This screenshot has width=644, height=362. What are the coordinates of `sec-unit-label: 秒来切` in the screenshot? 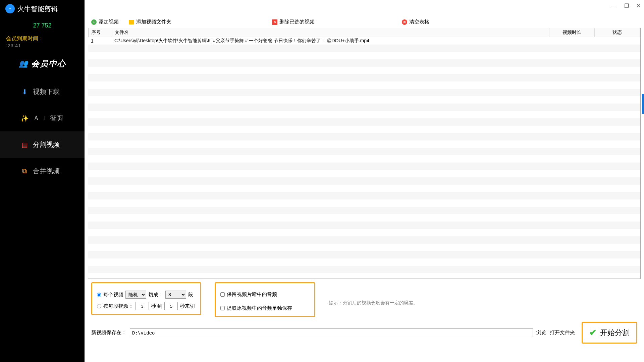 It's located at (187, 306).